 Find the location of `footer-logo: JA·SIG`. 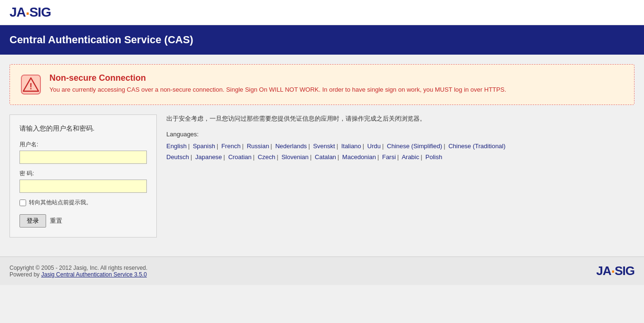

footer-logo: JA·SIG is located at coordinates (615, 271).